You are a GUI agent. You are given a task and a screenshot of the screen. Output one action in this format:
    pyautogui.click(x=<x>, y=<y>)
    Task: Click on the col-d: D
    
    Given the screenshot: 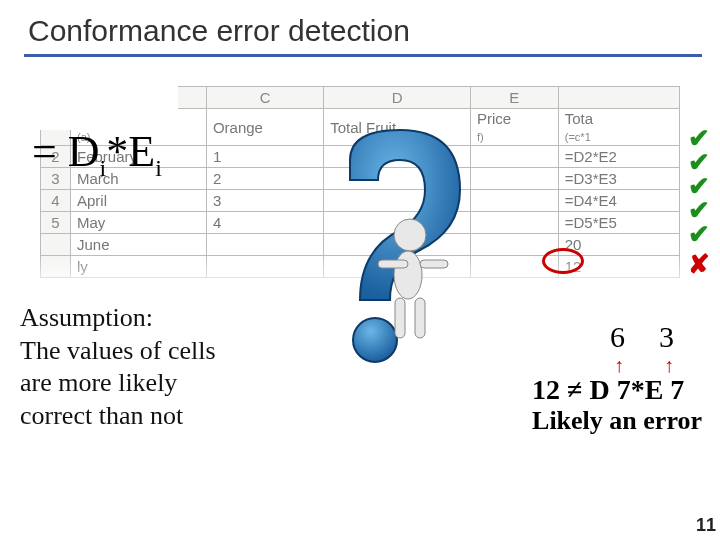 What is the action you would take?
    pyautogui.click(x=398, y=98)
    